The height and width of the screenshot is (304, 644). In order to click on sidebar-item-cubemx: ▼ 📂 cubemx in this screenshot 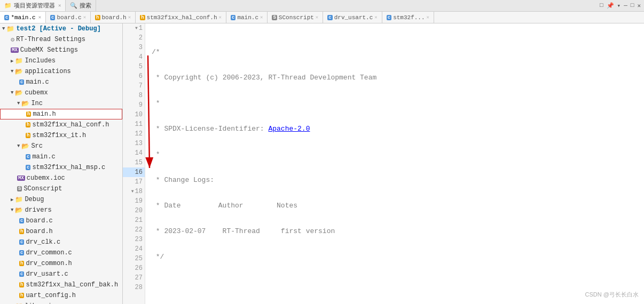, I will do `click(61, 93)`.